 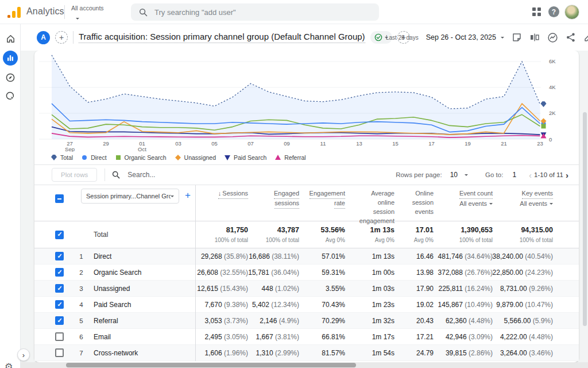 I want to click on nav-advertising-icon, so click(x=10, y=96).